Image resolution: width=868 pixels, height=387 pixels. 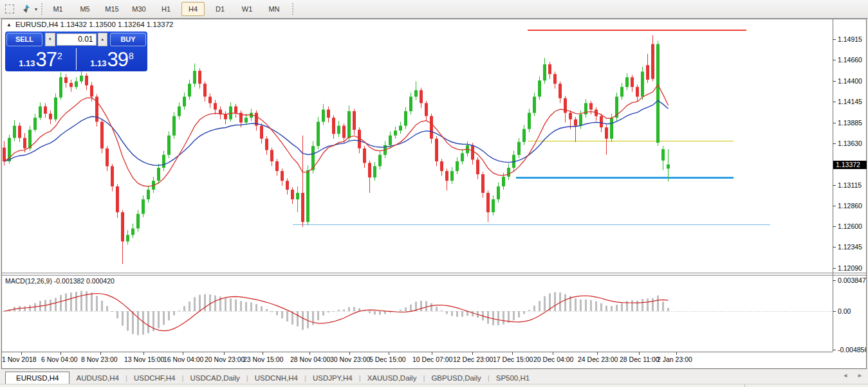 What do you see at coordinates (850, 247) in the screenshot?
I see `price-axis-label: 1.12345` at bounding box center [850, 247].